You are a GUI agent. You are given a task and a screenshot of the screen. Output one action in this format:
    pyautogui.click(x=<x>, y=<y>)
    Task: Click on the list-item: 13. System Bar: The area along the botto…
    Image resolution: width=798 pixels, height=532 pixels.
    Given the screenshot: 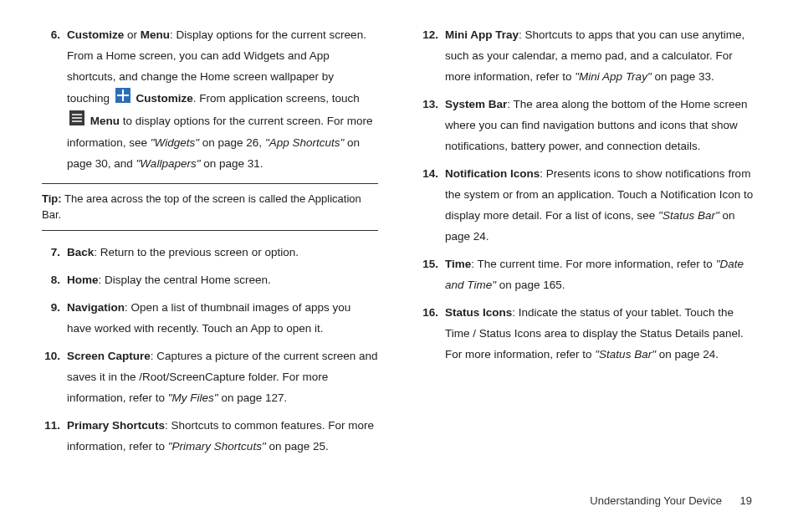 What is the action you would take?
    pyautogui.click(x=588, y=125)
    